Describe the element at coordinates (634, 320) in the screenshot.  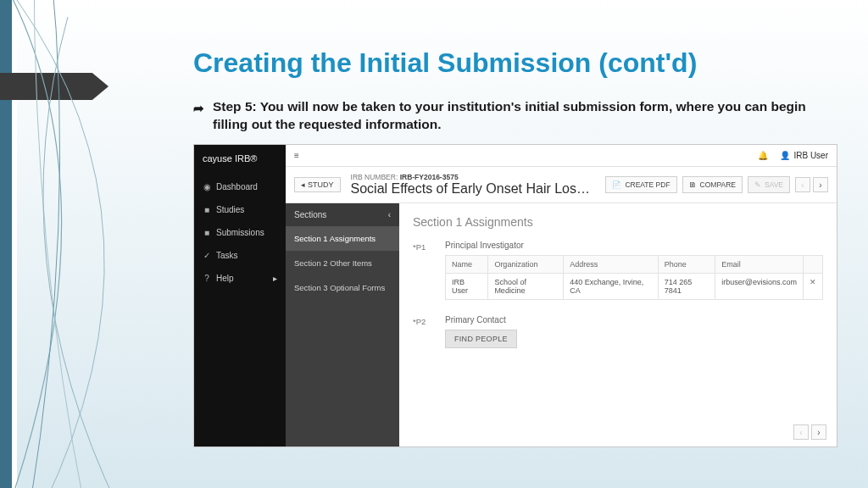
I see `field-label-p2: Primary Contact` at that location.